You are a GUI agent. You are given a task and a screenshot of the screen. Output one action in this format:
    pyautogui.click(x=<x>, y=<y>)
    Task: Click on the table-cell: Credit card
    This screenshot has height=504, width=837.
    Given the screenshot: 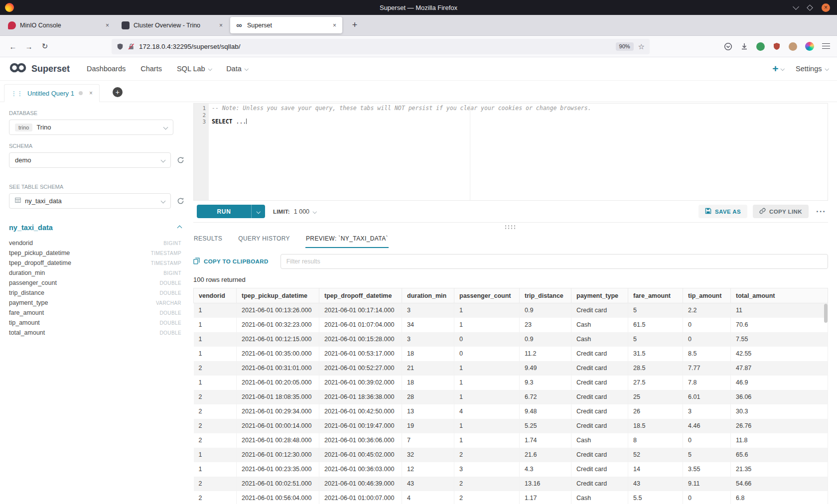 What is the action you would take?
    pyautogui.click(x=600, y=311)
    